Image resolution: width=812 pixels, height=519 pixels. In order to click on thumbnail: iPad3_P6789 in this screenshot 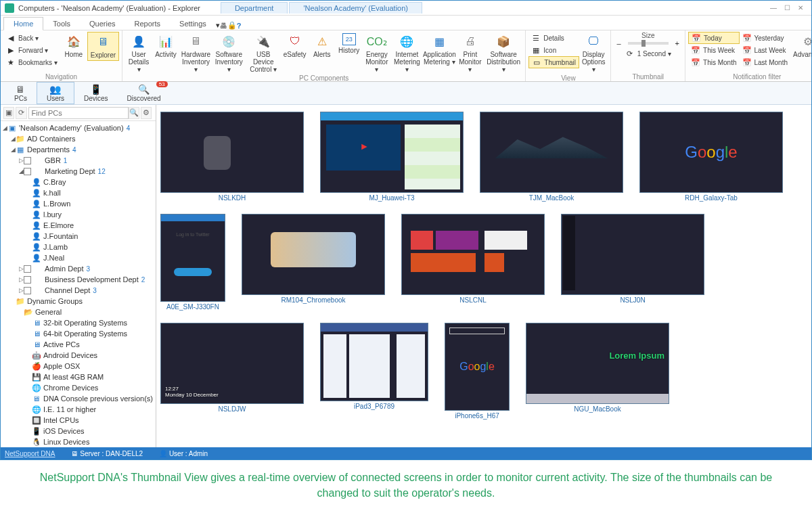, I will do `click(374, 367)`.